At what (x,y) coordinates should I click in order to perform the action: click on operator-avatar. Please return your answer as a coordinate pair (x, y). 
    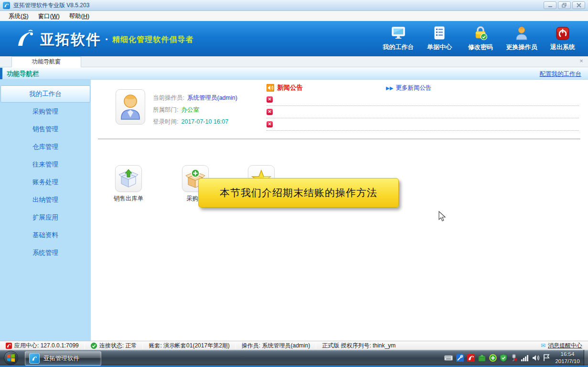
    Looking at the image, I should click on (130, 107).